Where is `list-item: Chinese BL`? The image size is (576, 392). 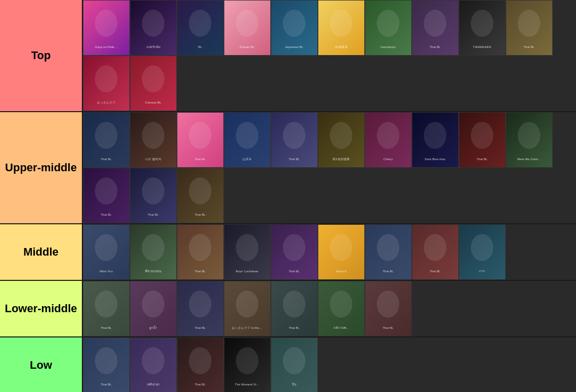
list-item: Chinese BL is located at coordinates (154, 83).